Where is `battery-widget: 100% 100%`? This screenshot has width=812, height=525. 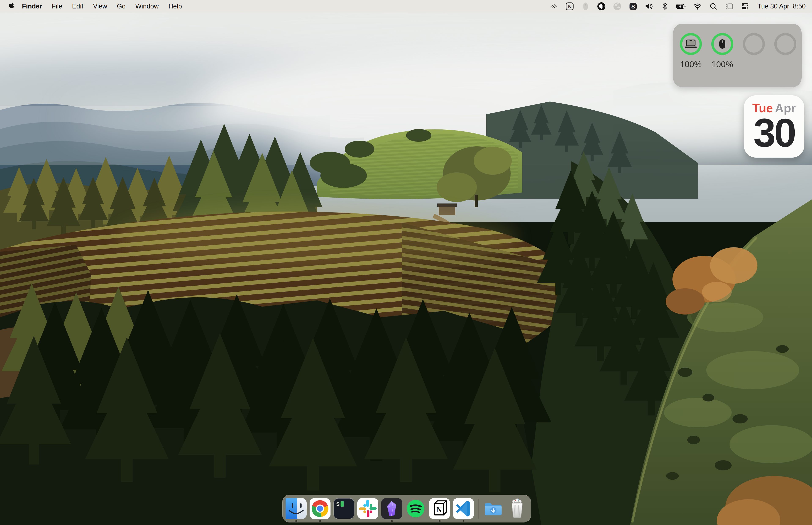
battery-widget: 100% 100% is located at coordinates (737, 55).